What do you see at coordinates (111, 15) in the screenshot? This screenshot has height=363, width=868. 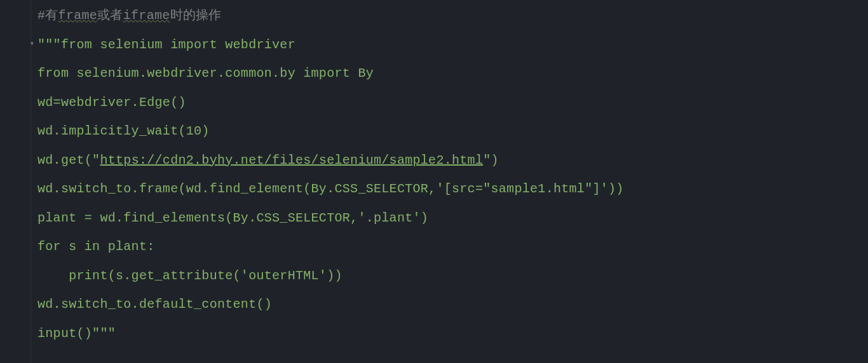 I see `code-token: 或者` at bounding box center [111, 15].